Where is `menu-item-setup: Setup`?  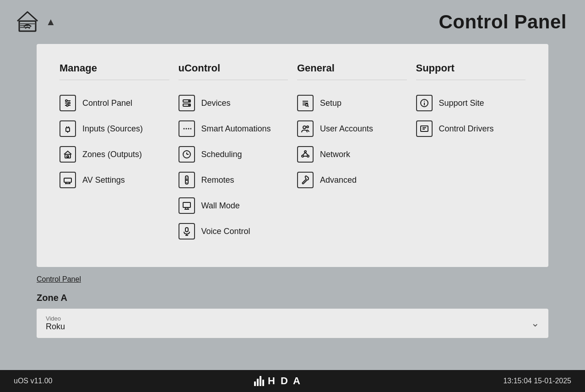 menu-item-setup: Setup is located at coordinates (352, 103).